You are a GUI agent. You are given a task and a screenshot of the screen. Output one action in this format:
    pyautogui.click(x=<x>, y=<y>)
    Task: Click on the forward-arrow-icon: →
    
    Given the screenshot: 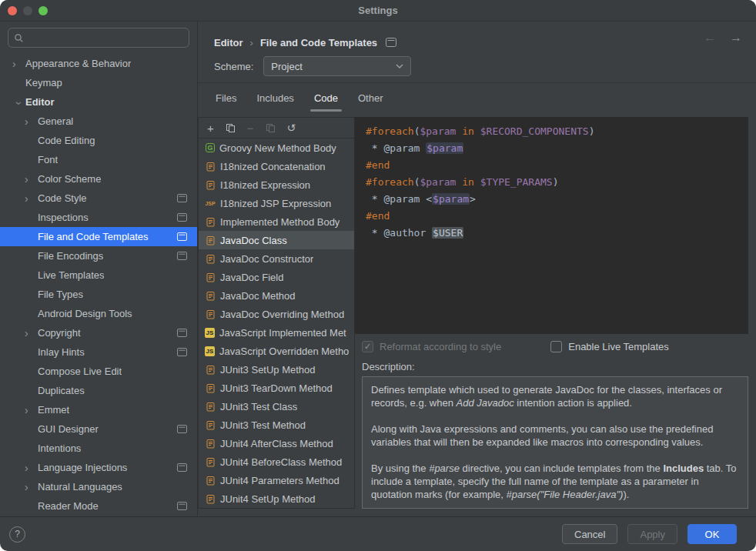 What is the action you would take?
    pyautogui.click(x=736, y=38)
    